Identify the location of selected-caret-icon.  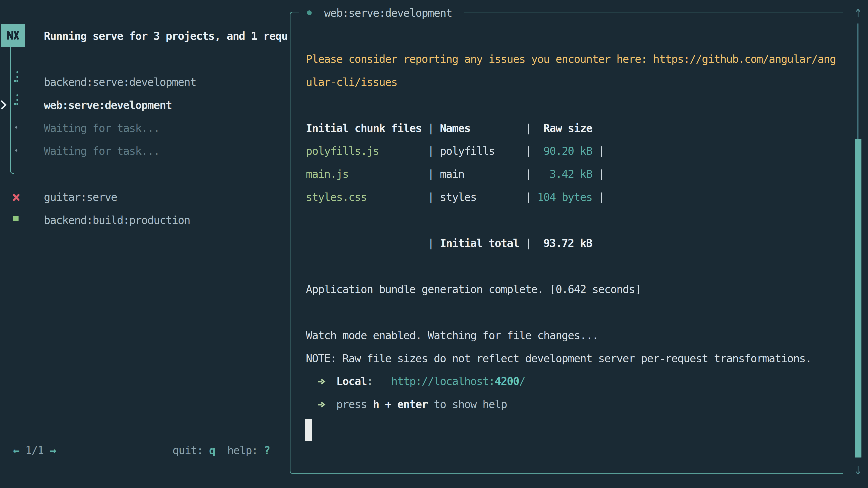
(3, 105).